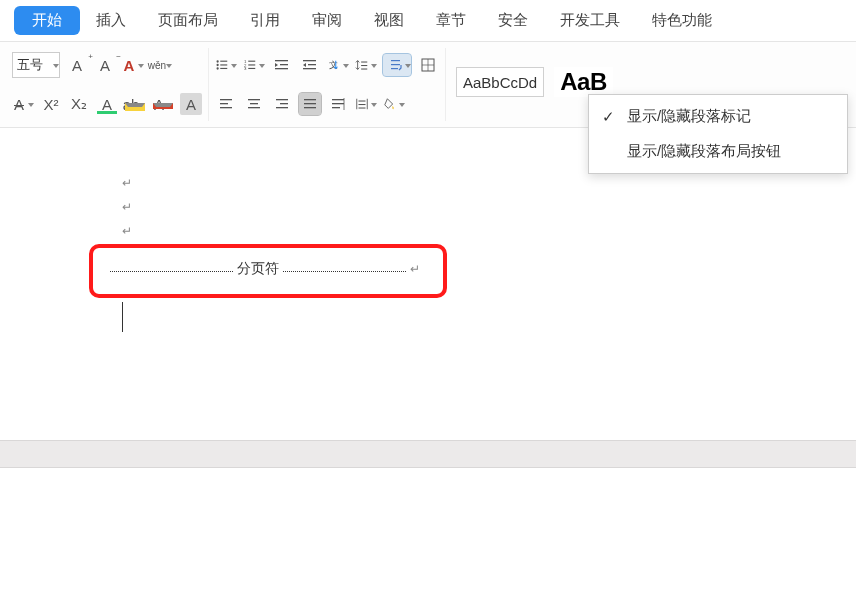 The width and height of the screenshot is (856, 606). I want to click on highlight-icon: ab, so click(135, 104).